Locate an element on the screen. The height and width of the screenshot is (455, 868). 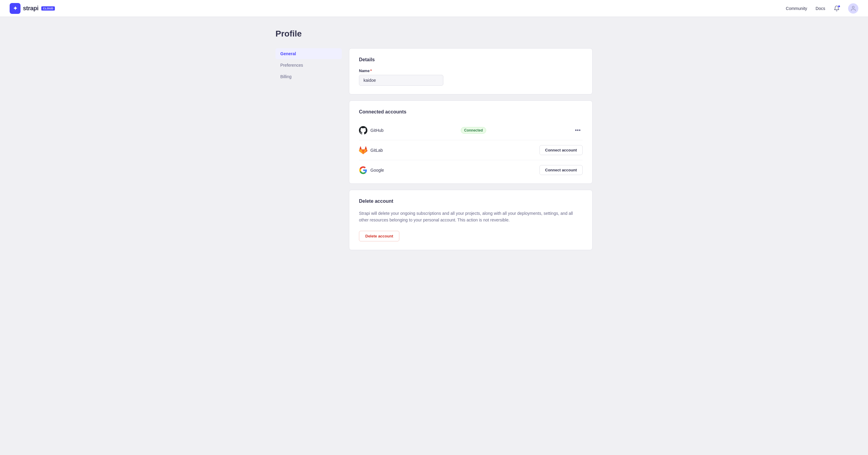
github-icon is located at coordinates (363, 130).